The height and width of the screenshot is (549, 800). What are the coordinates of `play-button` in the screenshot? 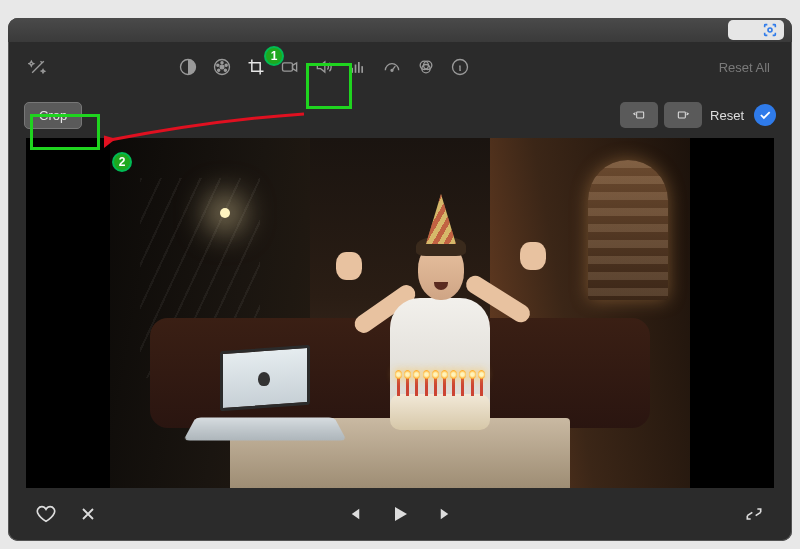 It's located at (400, 514).